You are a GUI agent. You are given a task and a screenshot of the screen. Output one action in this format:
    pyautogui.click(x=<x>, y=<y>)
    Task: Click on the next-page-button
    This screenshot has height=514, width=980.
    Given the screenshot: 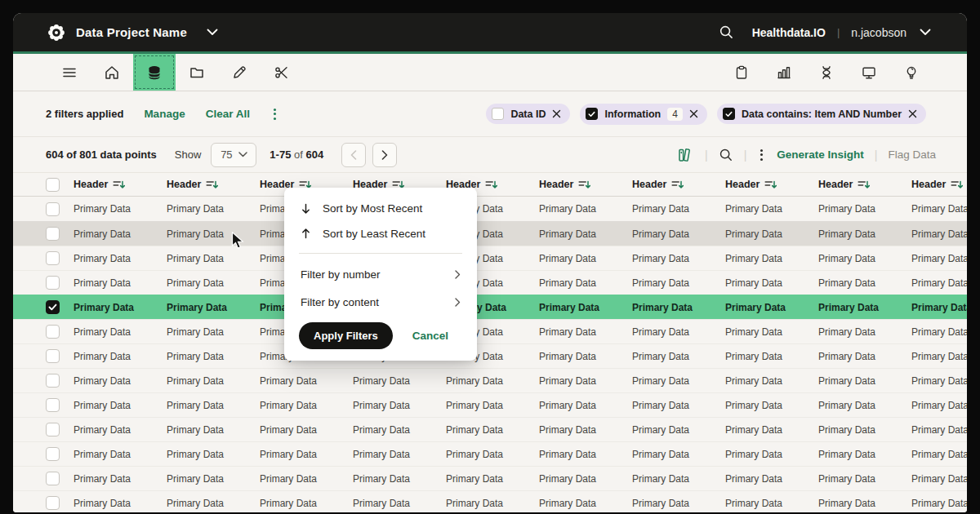 What is the action you would take?
    pyautogui.click(x=385, y=155)
    